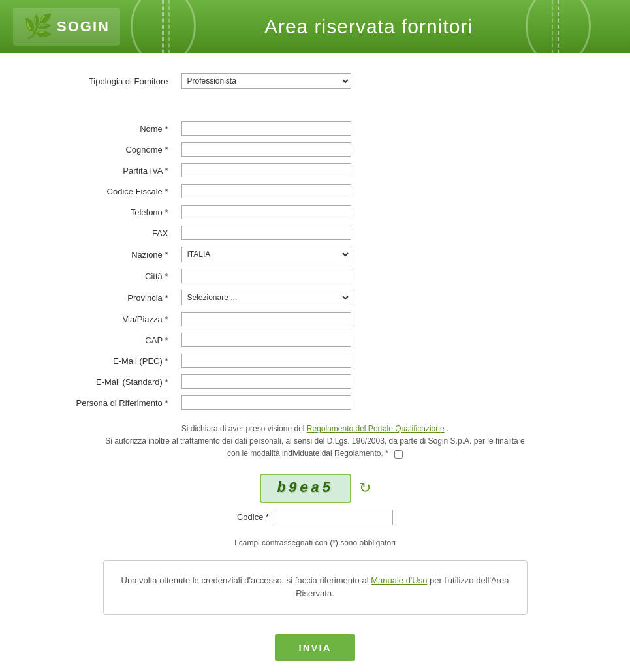 The image size is (630, 672). What do you see at coordinates (315, 298) in the screenshot?
I see `provincia-row: Provincia * Selezionare ...` at bounding box center [315, 298].